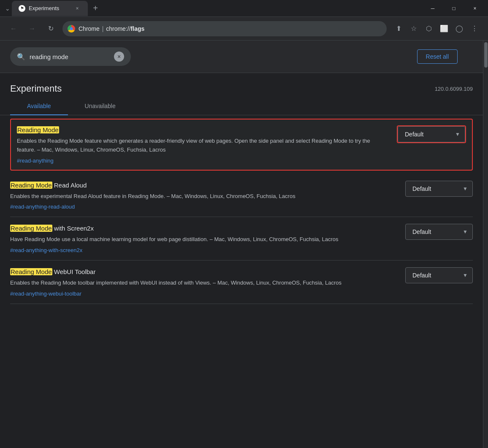 Image resolution: width=488 pixels, height=448 pixels. I want to click on reset-all-button: Reset all, so click(437, 57).